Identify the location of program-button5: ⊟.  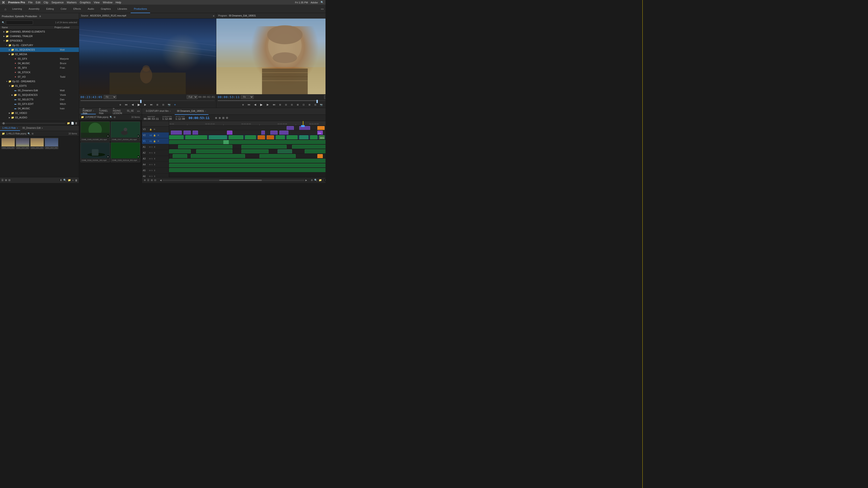
(292, 104).